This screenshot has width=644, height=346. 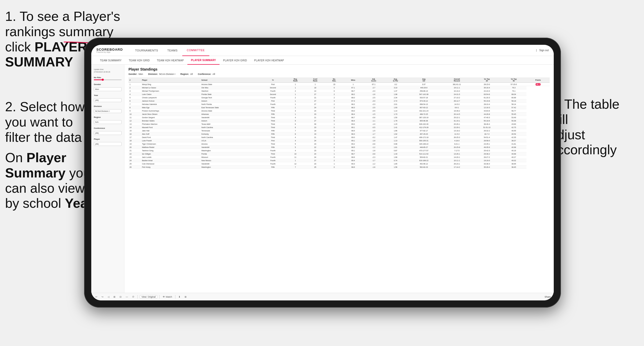 I want to click on toolbar-clip1: ⊞, so click(x=114, y=297).